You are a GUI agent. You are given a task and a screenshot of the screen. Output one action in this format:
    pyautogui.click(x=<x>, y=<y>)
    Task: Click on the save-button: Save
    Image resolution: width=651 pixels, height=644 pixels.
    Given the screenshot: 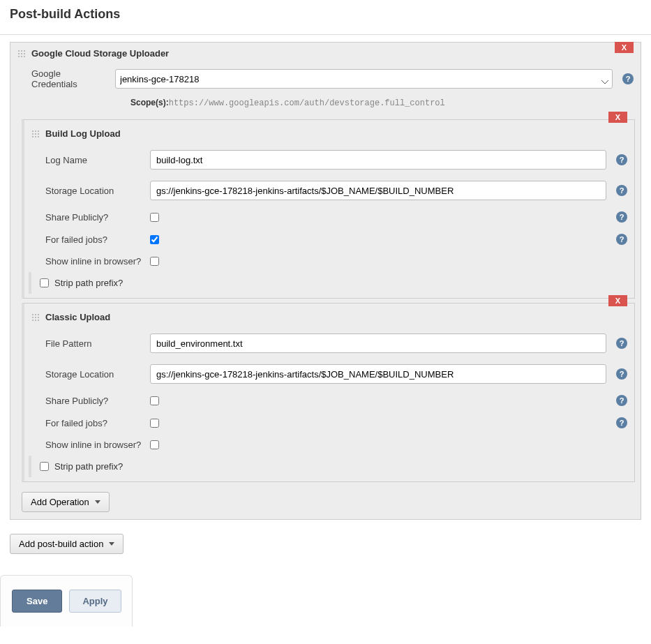 What is the action you would take?
    pyautogui.click(x=37, y=601)
    